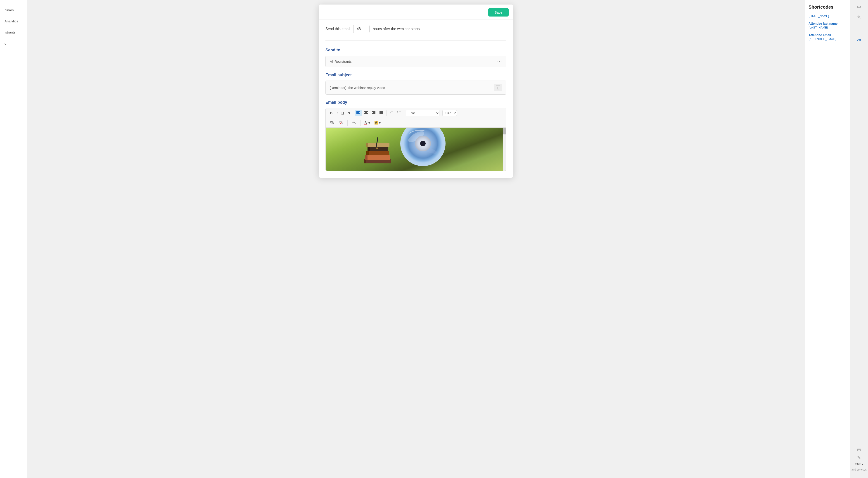 This screenshot has height=478, width=868. What do you see at coordinates (859, 17) in the screenshot?
I see `edit-icon: ✎` at bounding box center [859, 17].